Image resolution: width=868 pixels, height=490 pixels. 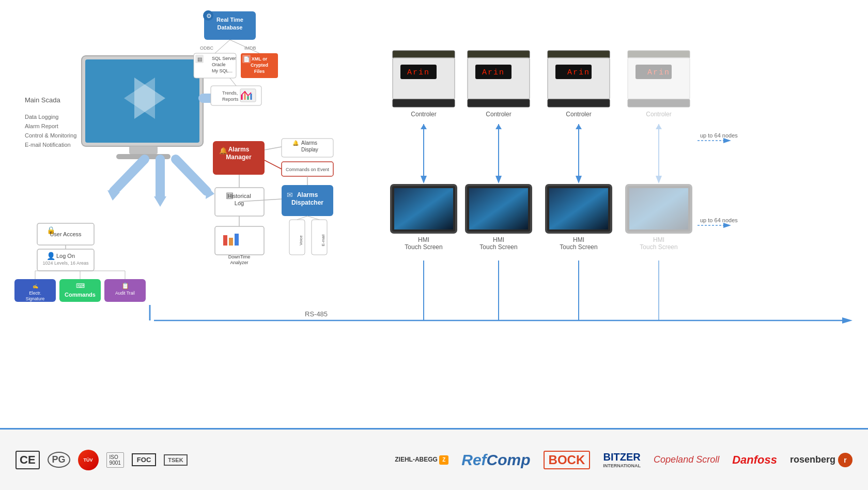 I want to click on svg-text: Commands on Event, so click(x=308, y=170).